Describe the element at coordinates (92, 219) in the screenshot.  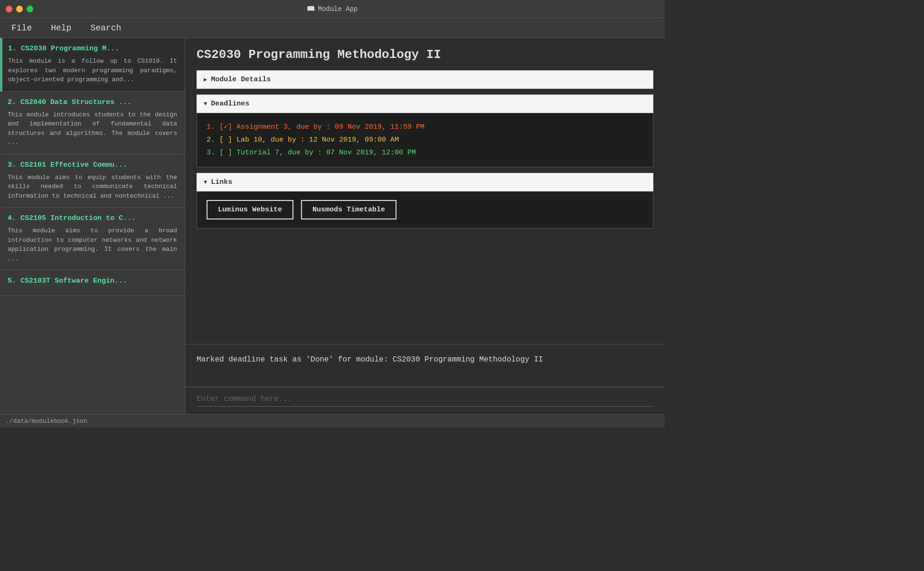
I see `module-title-4: 4. CS2105 Introduction to C...` at that location.